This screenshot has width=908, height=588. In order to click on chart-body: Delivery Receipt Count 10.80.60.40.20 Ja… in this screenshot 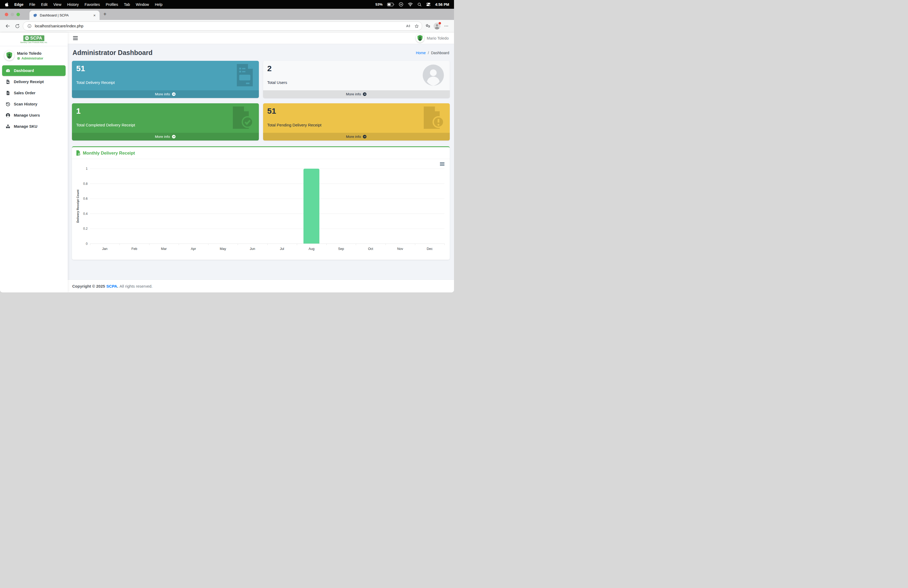, I will do `click(261, 209)`.